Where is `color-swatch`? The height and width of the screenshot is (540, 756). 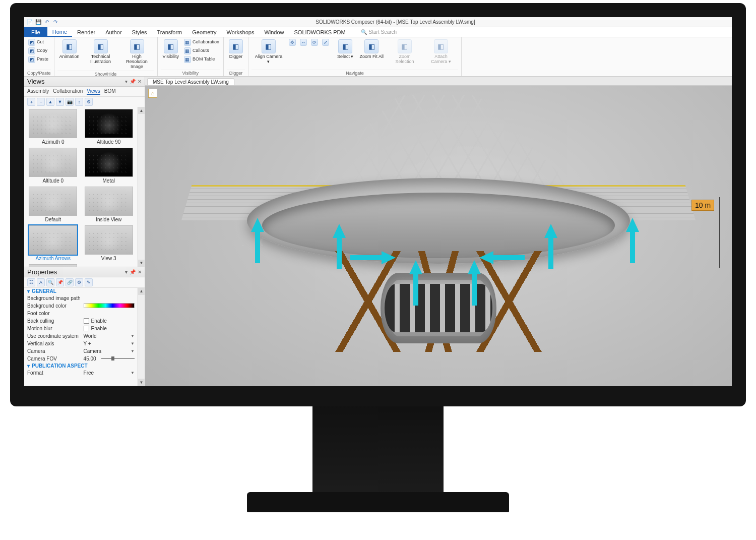
color-swatch is located at coordinates (109, 306).